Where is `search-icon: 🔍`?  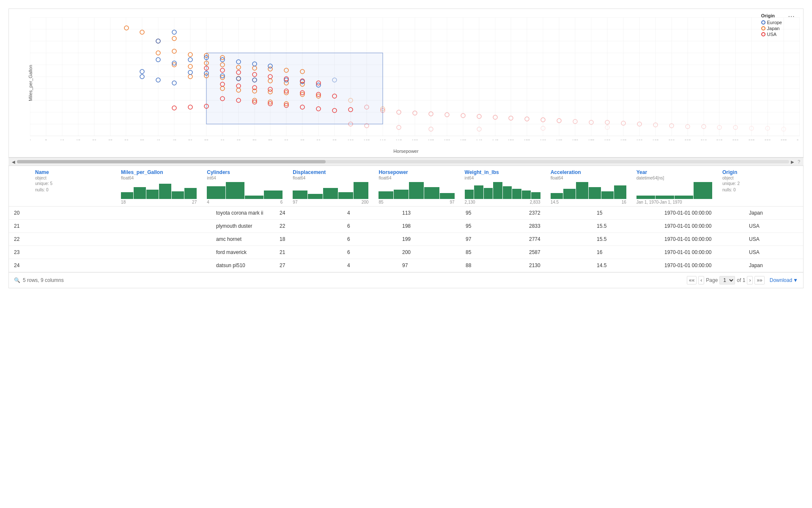 search-icon: 🔍 is located at coordinates (17, 280).